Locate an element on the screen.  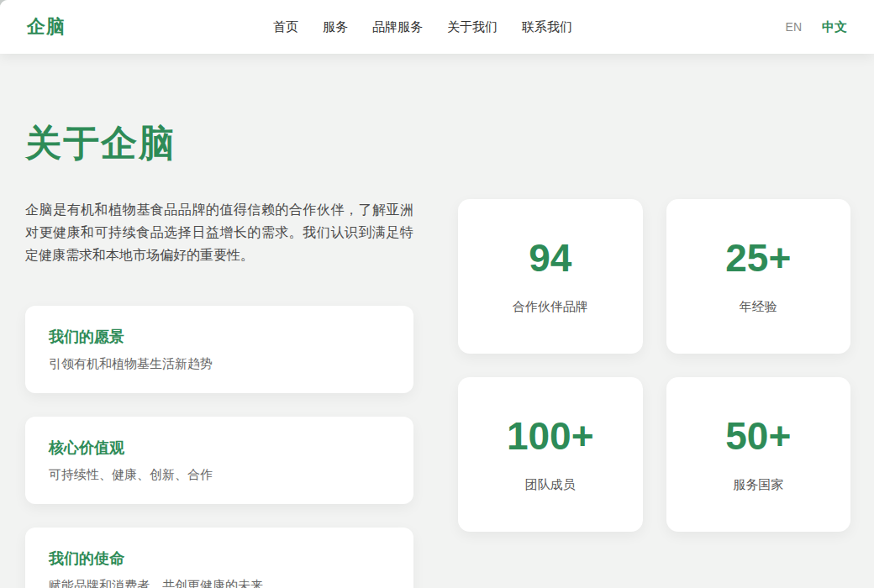
stat-card-team-members: 100+ 团队成员 is located at coordinates (550, 454).